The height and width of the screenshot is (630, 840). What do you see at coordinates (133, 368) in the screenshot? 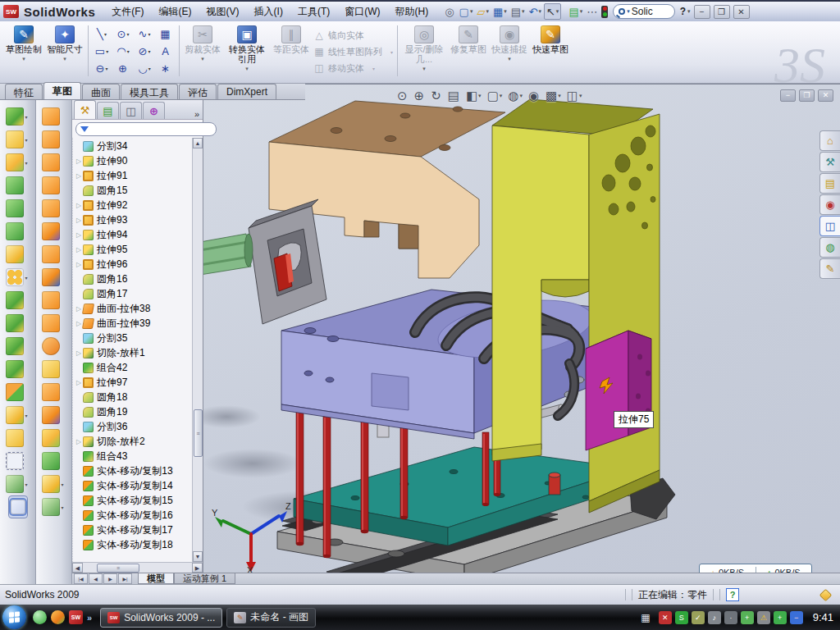
I see `tree-item: 组合42` at bounding box center [133, 368].